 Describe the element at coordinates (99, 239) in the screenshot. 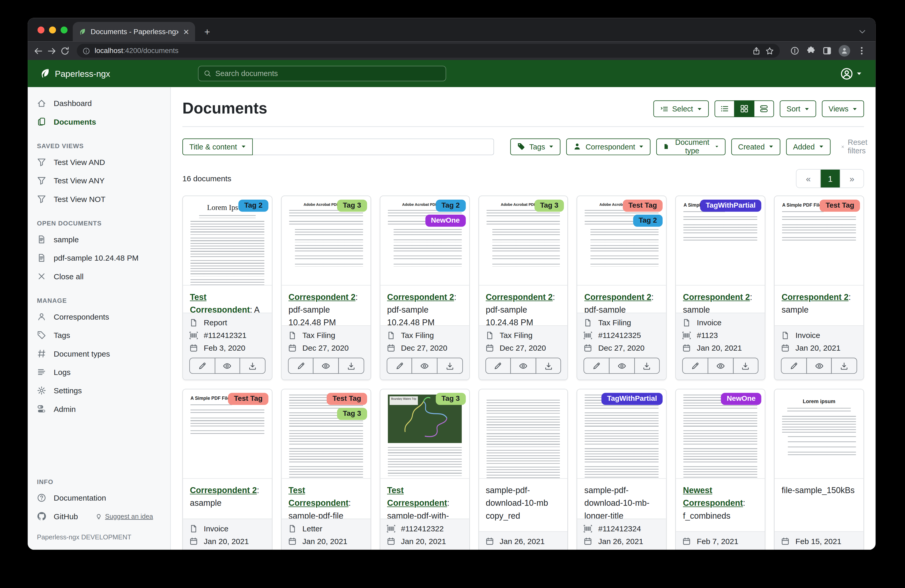

I see `sidebar-item-sample: sample` at that location.